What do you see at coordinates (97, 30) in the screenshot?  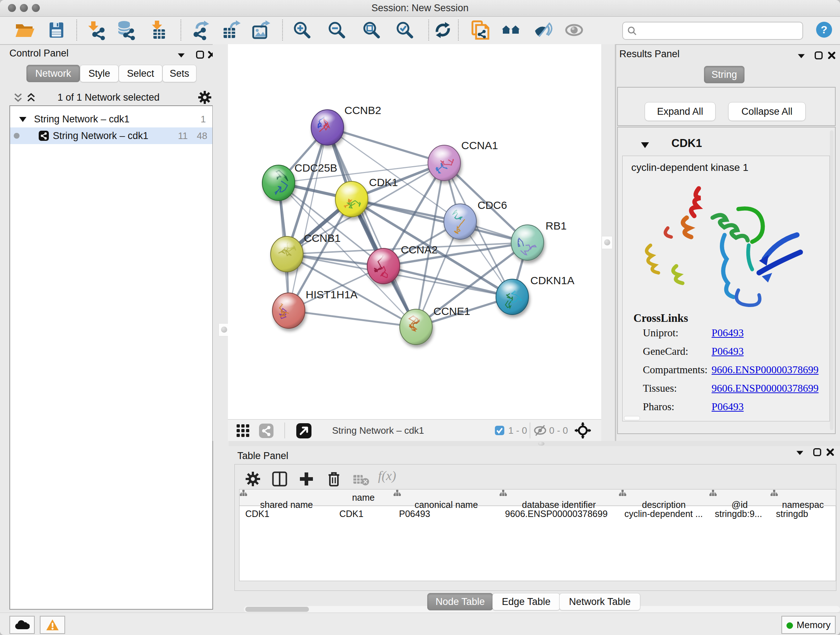 I see `import-network-from-file-icon` at bounding box center [97, 30].